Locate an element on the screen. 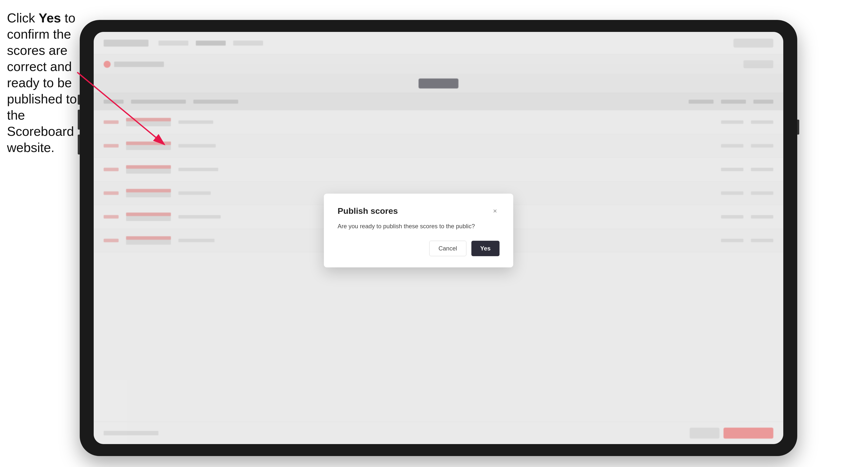 The height and width of the screenshot is (467, 868). dialog-close-button: × is located at coordinates (495, 211).